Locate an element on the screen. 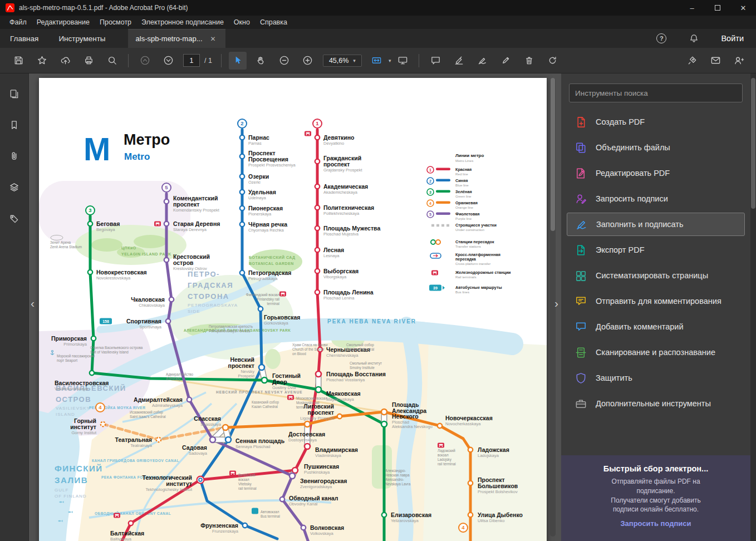 The image size is (756, 541). delete-icon is located at coordinates (529, 61).